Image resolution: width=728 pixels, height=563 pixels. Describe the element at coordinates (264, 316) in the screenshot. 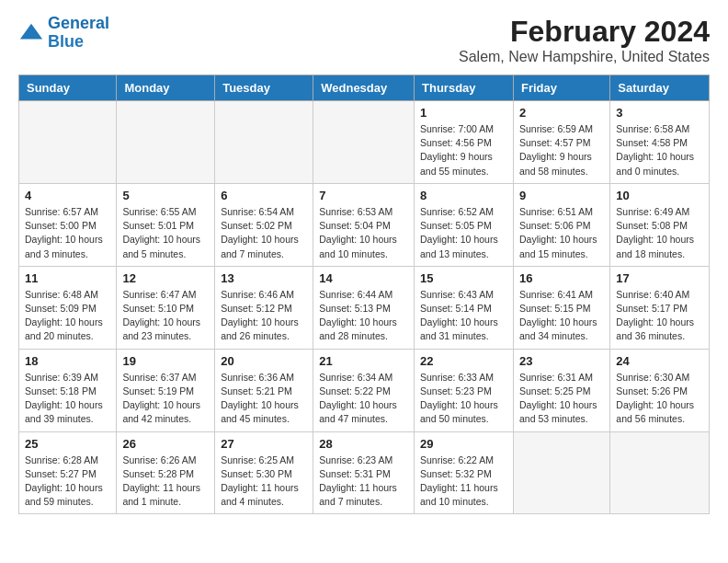

I see `day-info: Sunrise: 6:46 AMSunset: 5:12 PMDaylight:…` at that location.